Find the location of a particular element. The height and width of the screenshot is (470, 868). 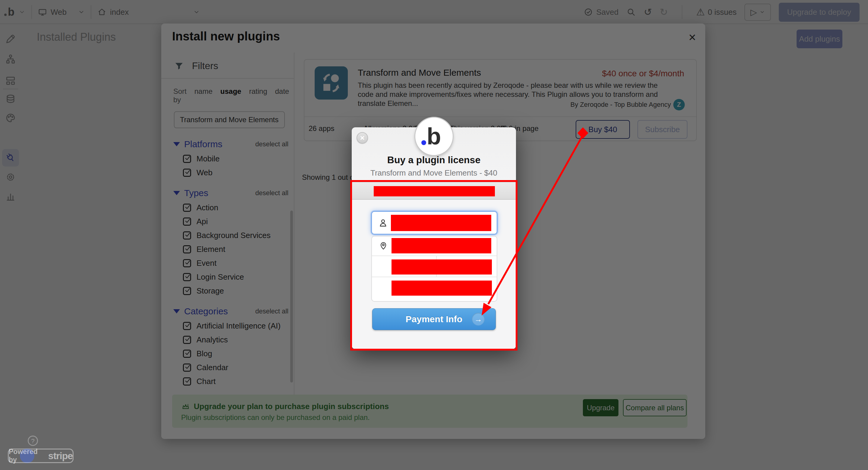

help-icon: ? is located at coordinates (33, 441).